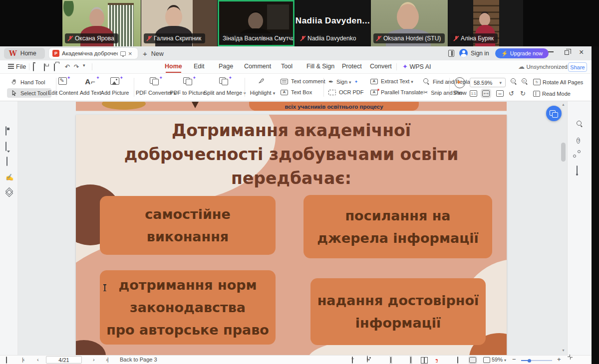  What do you see at coordinates (537, 82) in the screenshot?
I see `rotate-pages-icon: ↻` at bounding box center [537, 82].